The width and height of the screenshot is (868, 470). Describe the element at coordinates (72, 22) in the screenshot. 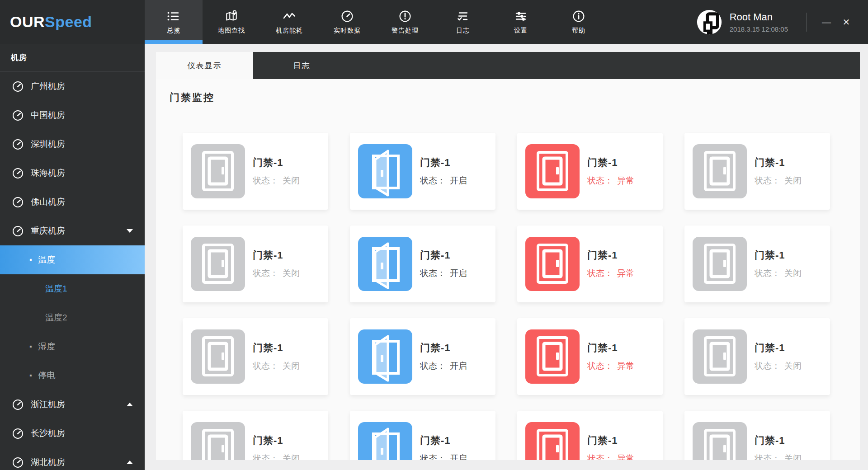

I see `app-logo: OURSpeed` at that location.